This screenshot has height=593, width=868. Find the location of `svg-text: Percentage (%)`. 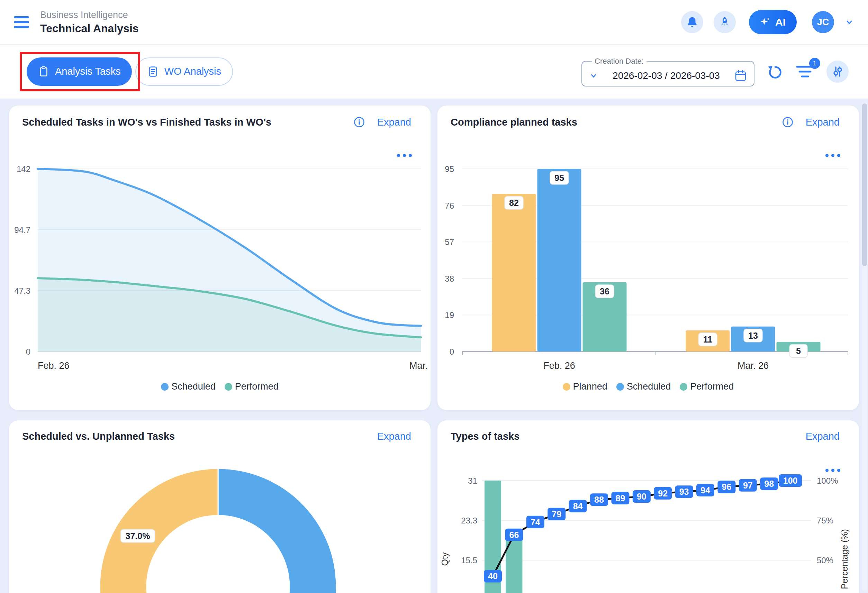

svg-text: Percentage (%) is located at coordinates (844, 559).